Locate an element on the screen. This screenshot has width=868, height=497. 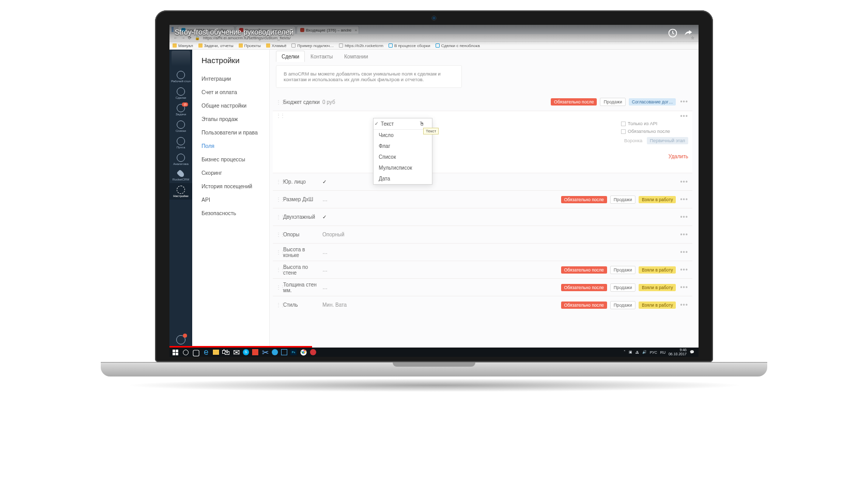
bookmark: https://b2b.rocketcrm is located at coordinates (361, 46).